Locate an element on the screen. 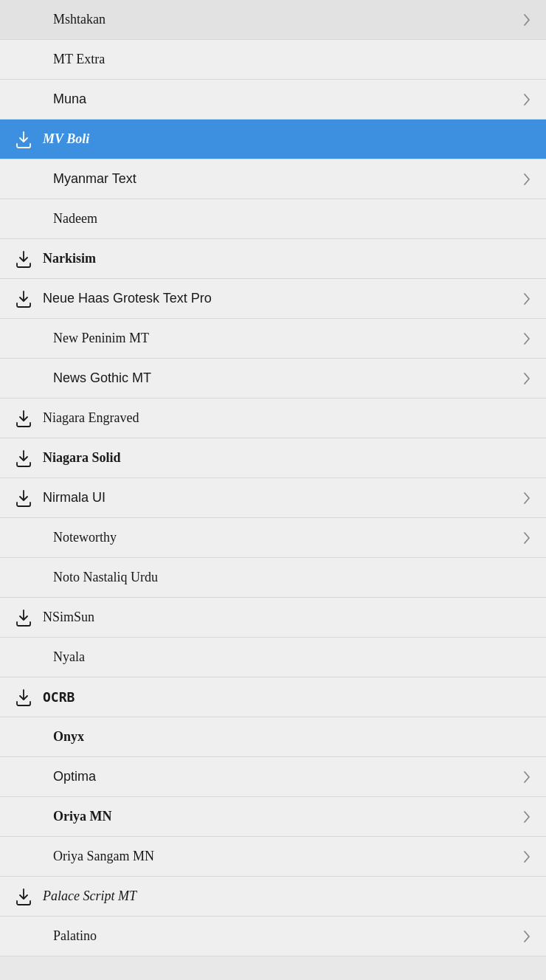 The image size is (546, 980). font-name-palatino: Palatino is located at coordinates (286, 936).